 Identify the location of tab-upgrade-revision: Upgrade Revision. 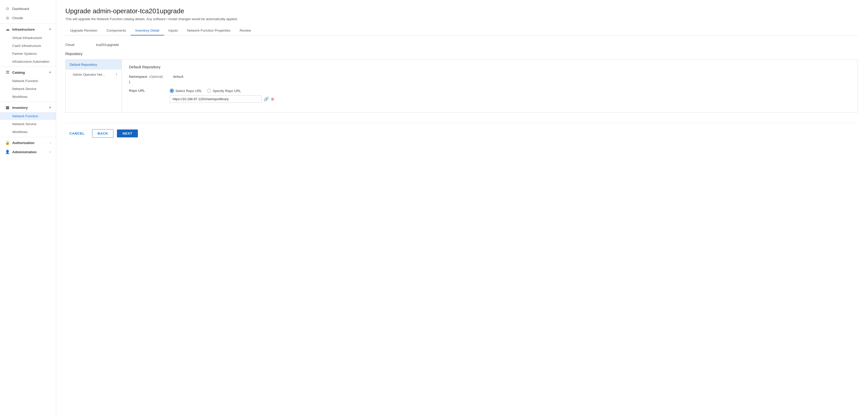
(84, 31).